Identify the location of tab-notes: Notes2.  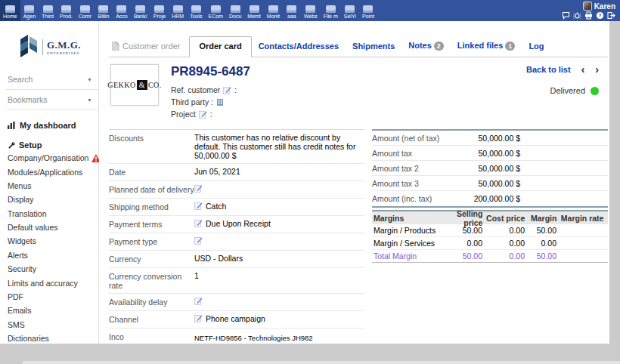
(426, 47).